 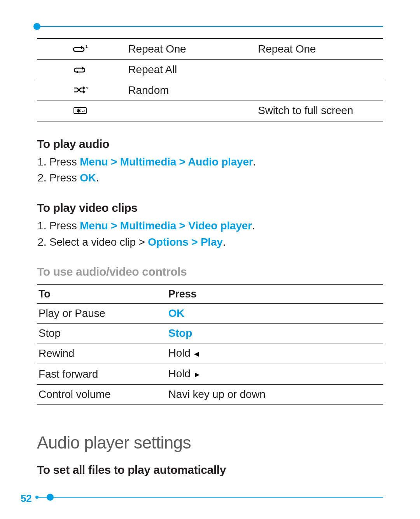 What do you see at coordinates (275, 333) in the screenshot?
I see `control-key: Stop` at bounding box center [275, 333].